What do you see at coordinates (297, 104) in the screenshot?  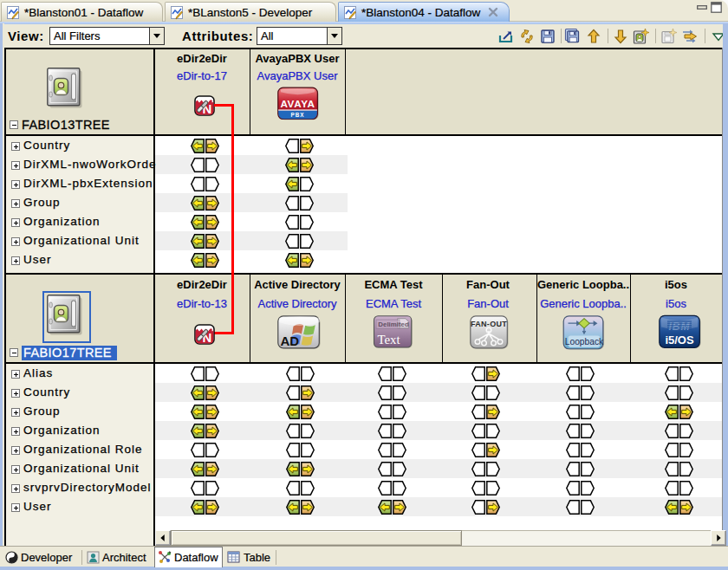 I see `svg-text: AVAYA` at bounding box center [297, 104].